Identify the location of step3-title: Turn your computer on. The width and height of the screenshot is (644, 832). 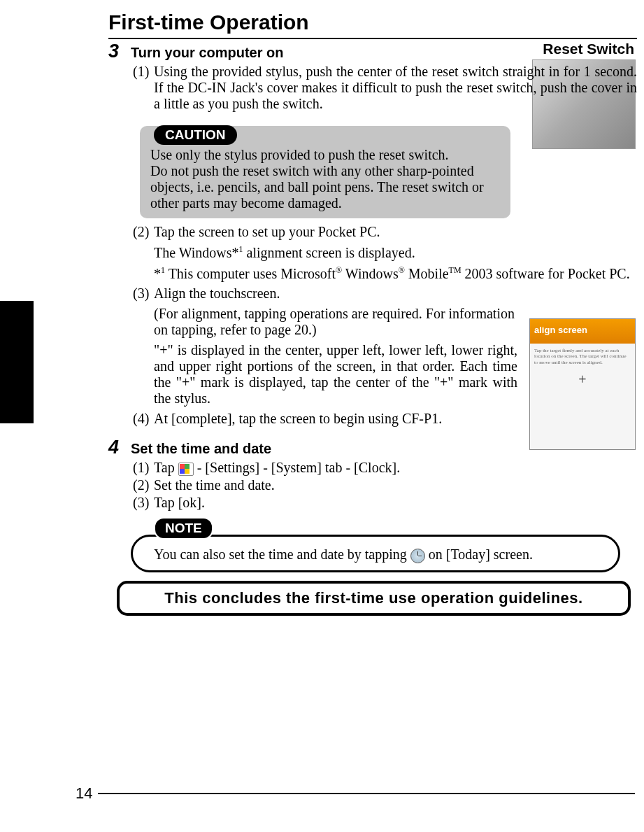
(207, 53).